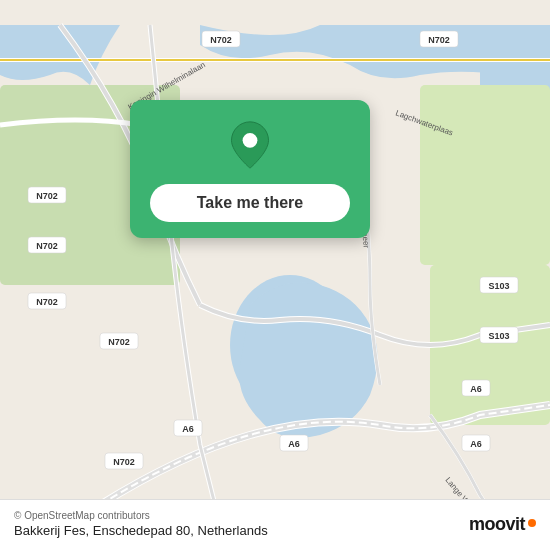 Image resolution: width=550 pixels, height=550 pixels. What do you see at coordinates (502, 524) in the screenshot?
I see `moovit-logo: moovit` at bounding box center [502, 524].